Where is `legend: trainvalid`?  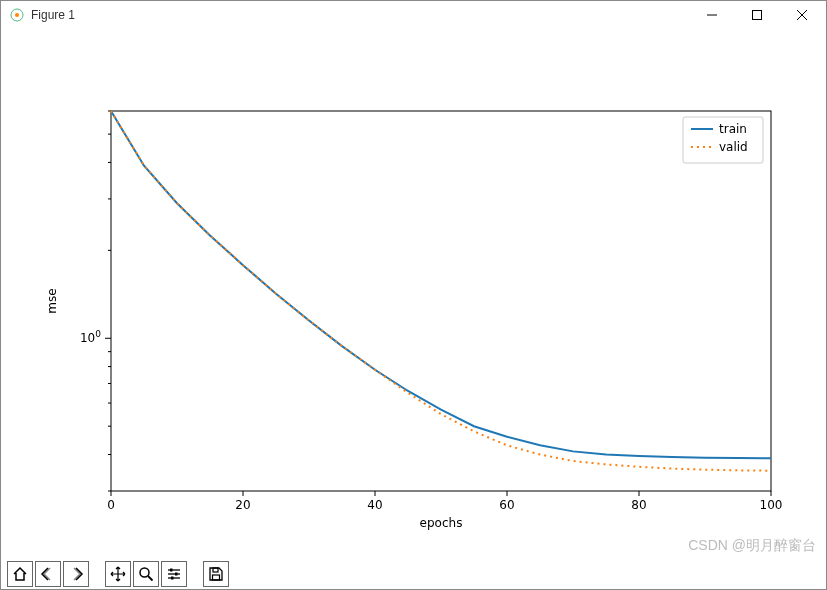 legend: trainvalid is located at coordinates (723, 140).